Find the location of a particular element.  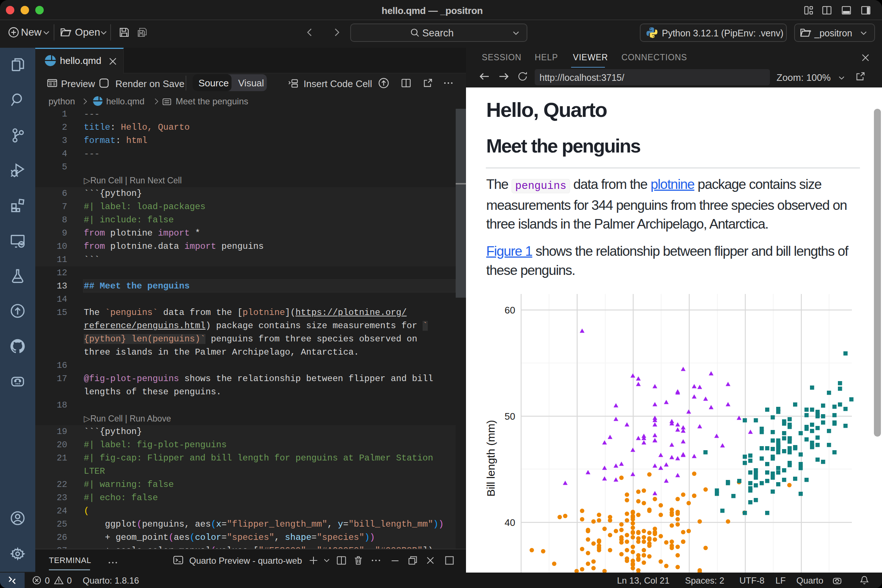

svg-text: 60 is located at coordinates (510, 310).